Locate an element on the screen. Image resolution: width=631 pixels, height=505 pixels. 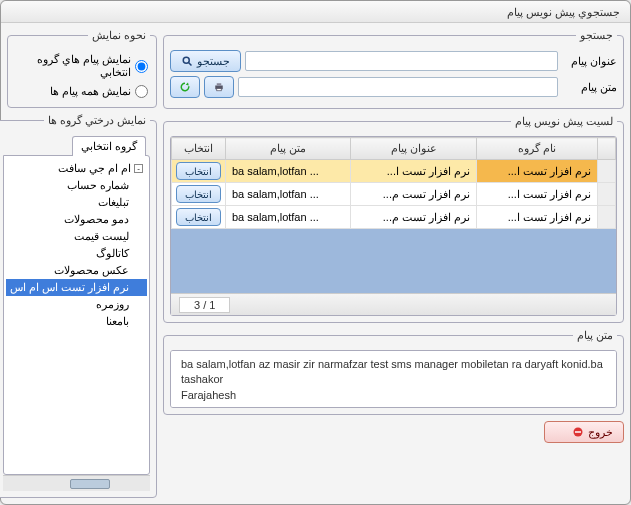
radio-selected-group: نمايش پيام هاي گروه انتخابي is located at coordinates (82, 66).